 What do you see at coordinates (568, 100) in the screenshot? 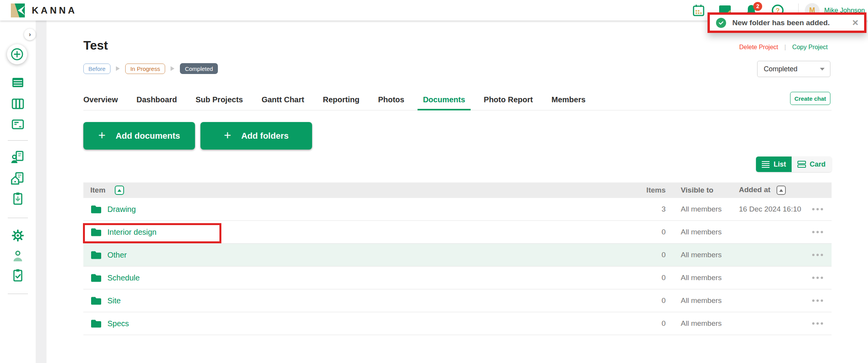
I see `tab-members: Members` at bounding box center [568, 100].